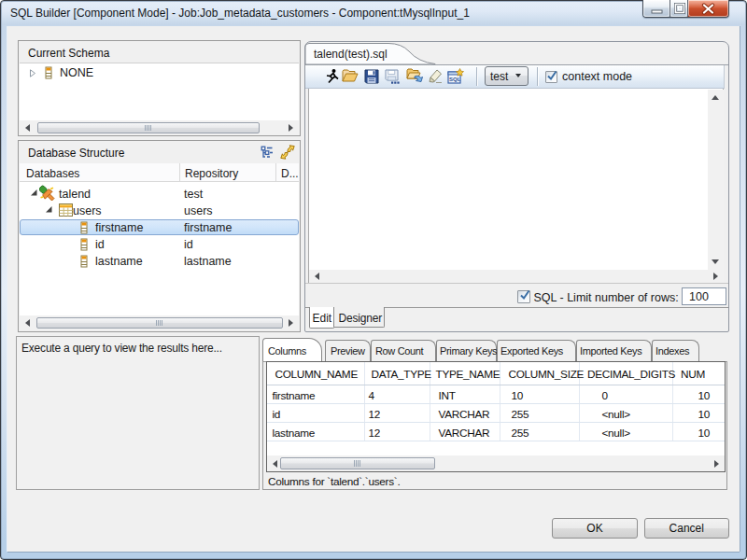  I want to click on svg-text: SQL, so click(456, 79).